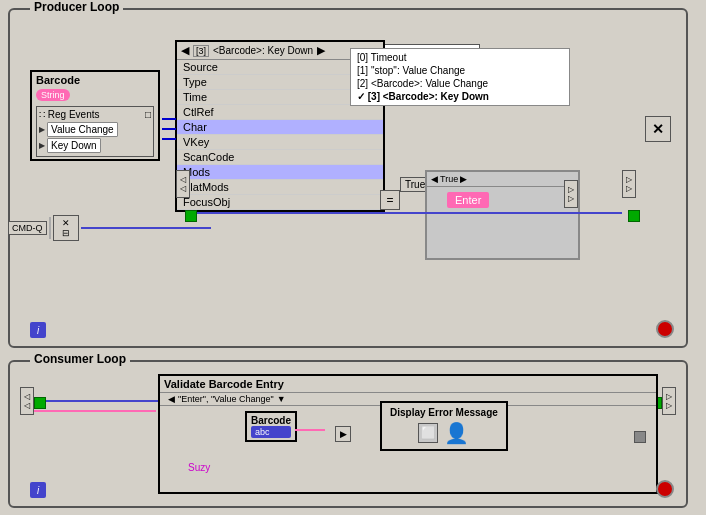  Describe the element at coordinates (66, 228) in the screenshot. I see `func-node-cmdq: ✕⊟` at that location.